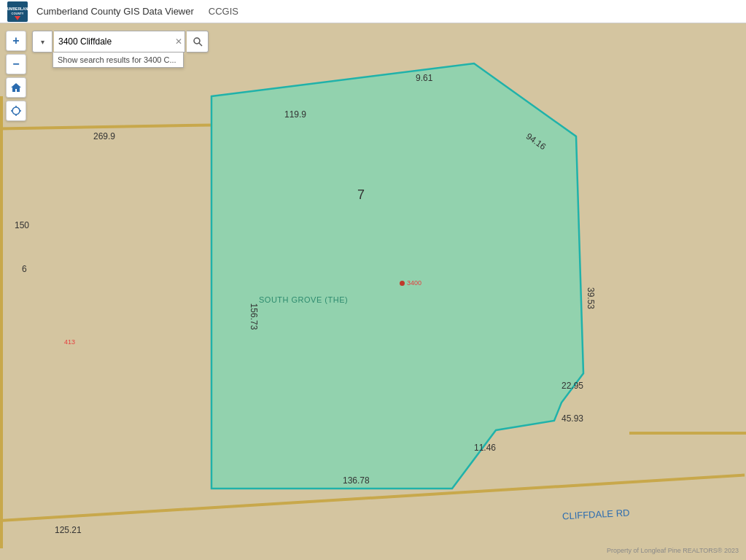 This screenshot has width=746, height=560. I want to click on search-suggestion: Show search results for 3400 C..., so click(118, 60).